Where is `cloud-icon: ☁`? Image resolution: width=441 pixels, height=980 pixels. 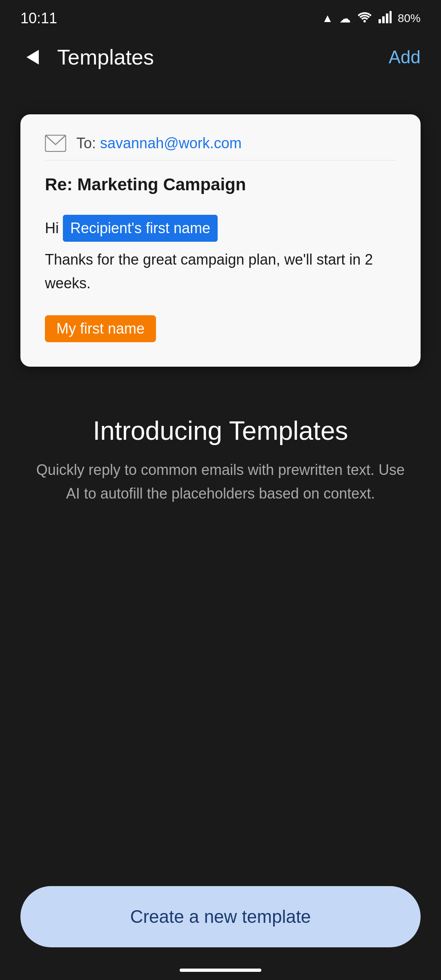 cloud-icon: ☁ is located at coordinates (345, 19).